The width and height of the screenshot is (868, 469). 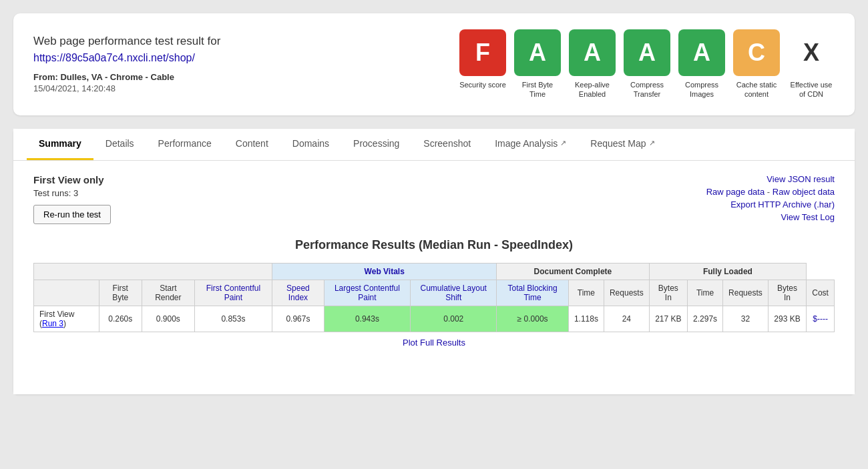 I want to click on th-empty, so click(x=67, y=292).